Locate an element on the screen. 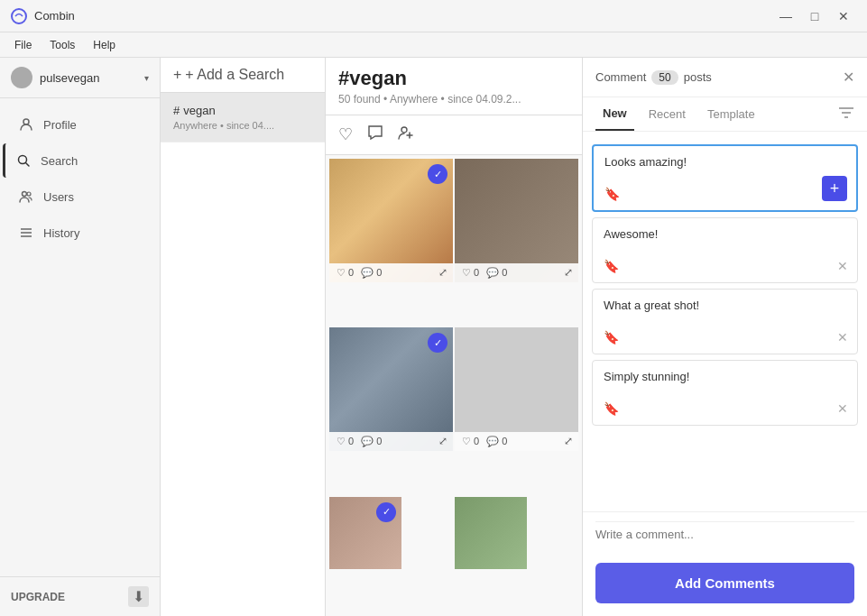 The height and width of the screenshot is (616, 867). menubar: File Tools Help is located at coordinates (433, 45).